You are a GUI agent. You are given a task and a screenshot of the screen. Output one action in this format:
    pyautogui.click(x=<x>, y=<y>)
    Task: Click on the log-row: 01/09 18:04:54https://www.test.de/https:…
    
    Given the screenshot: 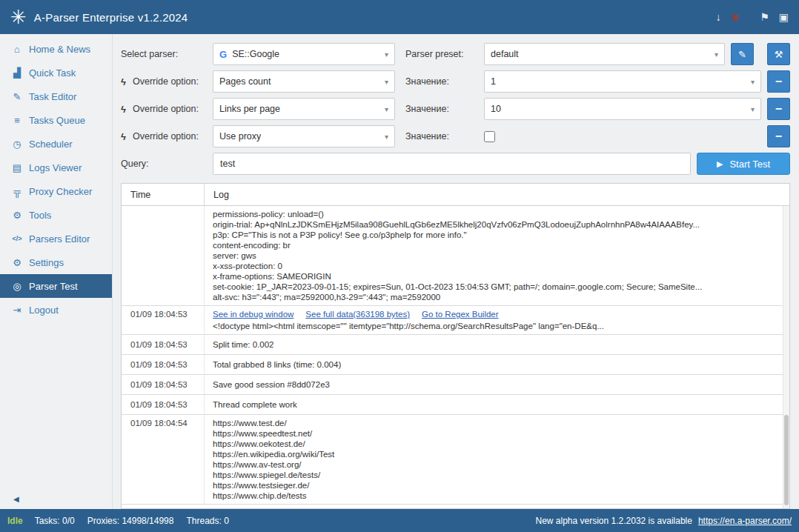 What is the action you would take?
    pyautogui.click(x=455, y=459)
    